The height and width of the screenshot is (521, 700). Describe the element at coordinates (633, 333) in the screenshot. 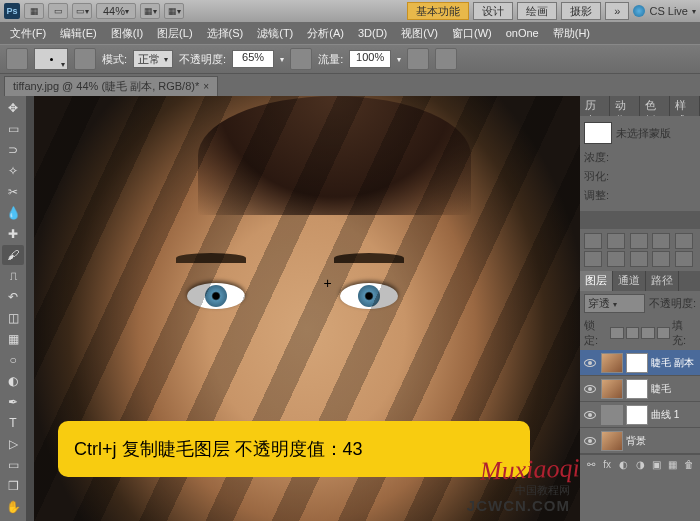

I see `lock-pixels-icon` at that location.